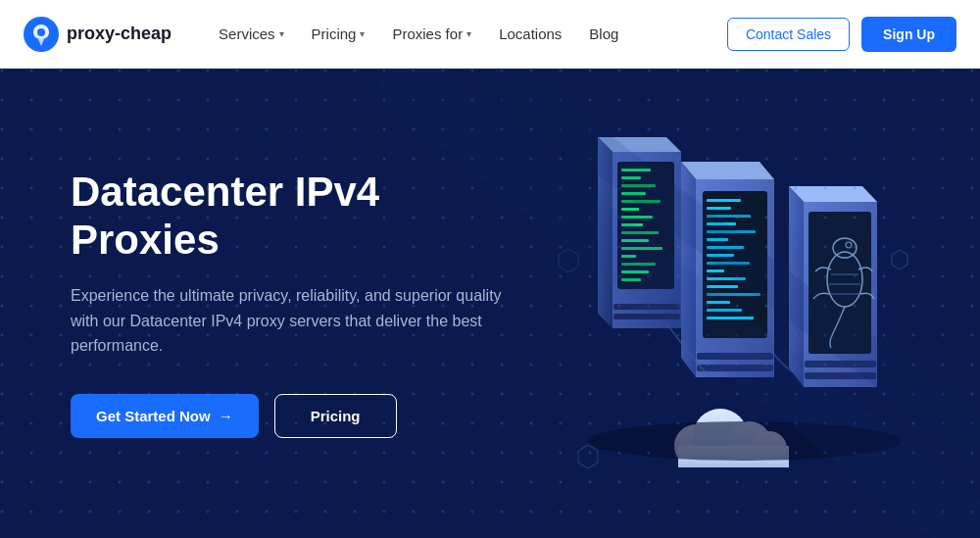  I want to click on nav-item-services: Services ▾, so click(251, 33).